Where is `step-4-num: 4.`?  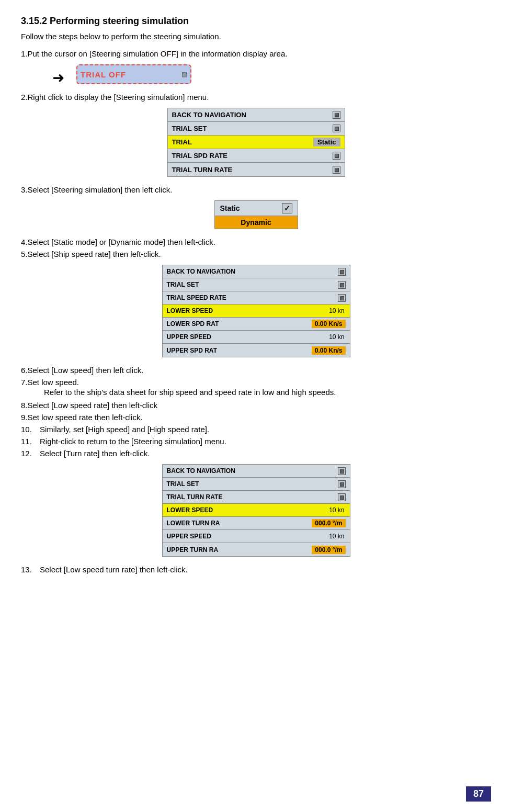 step-4-num: 4. is located at coordinates (24, 242).